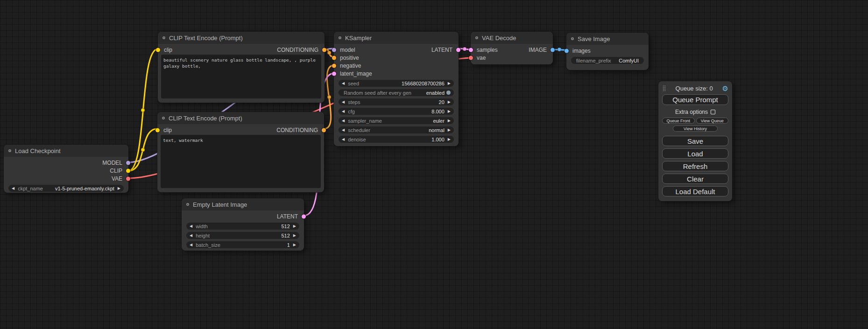 Image resolution: width=868 pixels, height=329 pixels. What do you see at coordinates (243, 204) in the screenshot?
I see `node-titlebar: Empty Latent Image` at bounding box center [243, 204].